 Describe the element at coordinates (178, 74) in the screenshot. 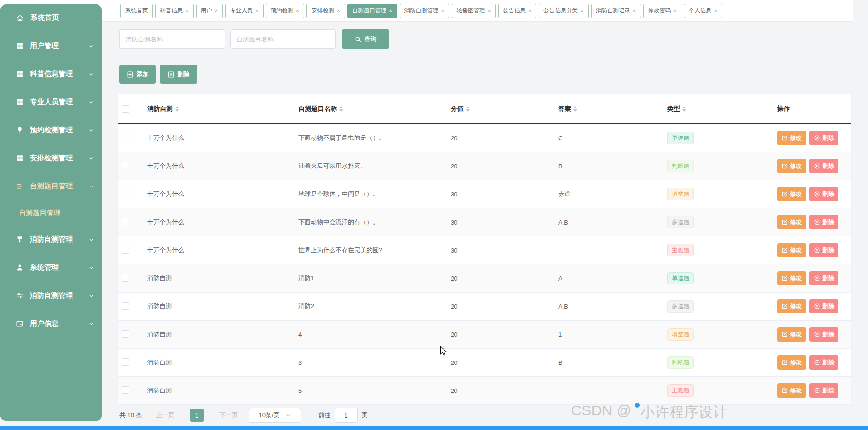

I see `batch-delete-button: 删除` at that location.